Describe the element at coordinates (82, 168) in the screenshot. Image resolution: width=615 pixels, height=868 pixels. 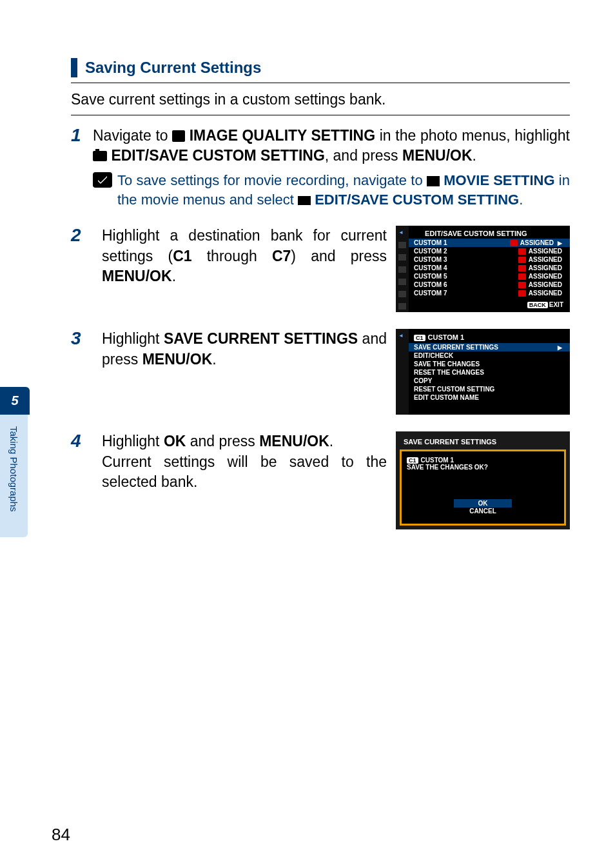
I see `step-number: 1` at that location.